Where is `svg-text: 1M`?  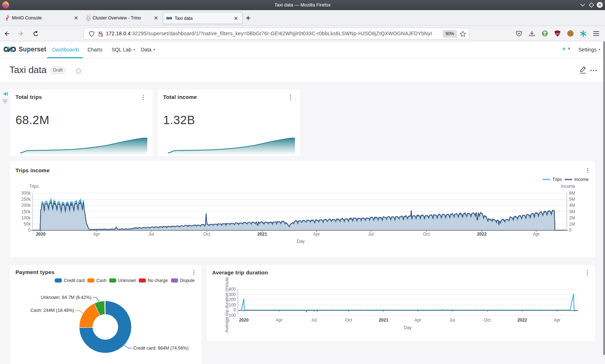 svg-text: 1M is located at coordinates (572, 224).